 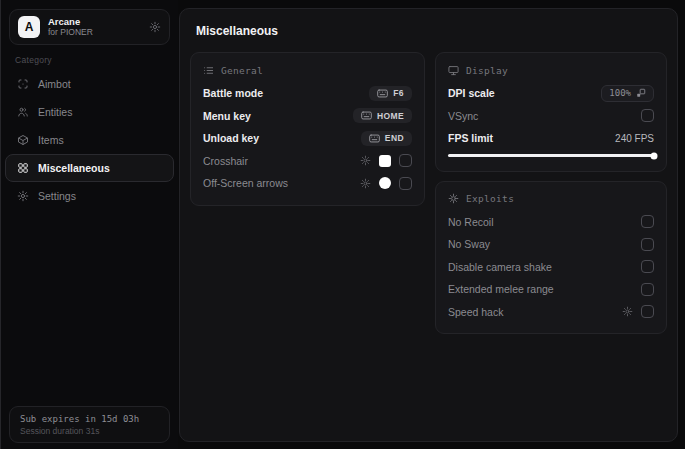 I want to click on brand-card: A Arcane for PIONER, so click(x=90, y=27).